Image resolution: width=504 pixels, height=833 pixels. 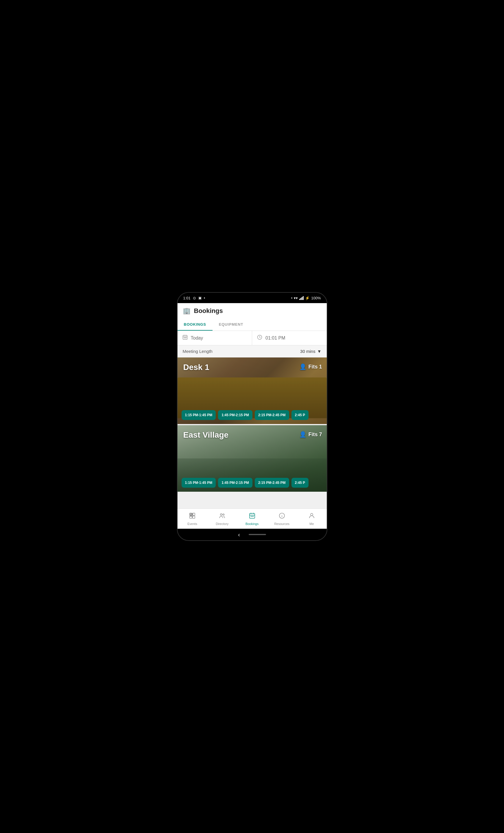 What do you see at coordinates (272, 483) in the screenshot?
I see `slot-east-2: 2:15 PM-2:45 PM` at bounding box center [272, 483].